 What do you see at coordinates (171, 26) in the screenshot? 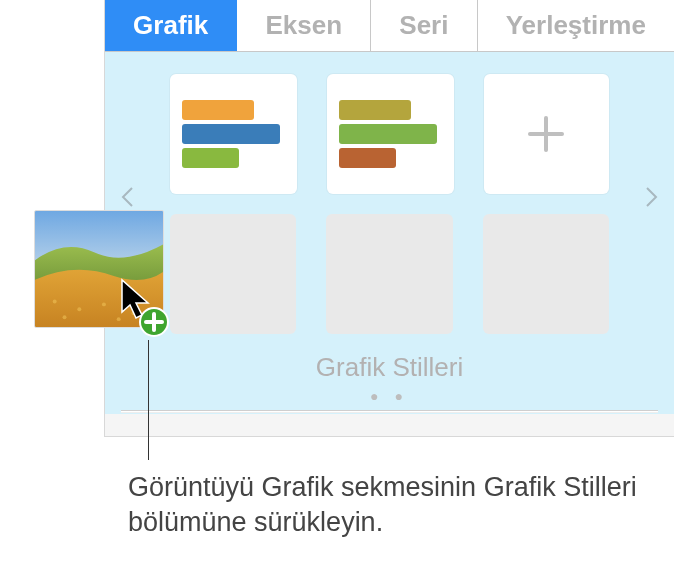
I see `tab-chart: Grafik` at bounding box center [171, 26].